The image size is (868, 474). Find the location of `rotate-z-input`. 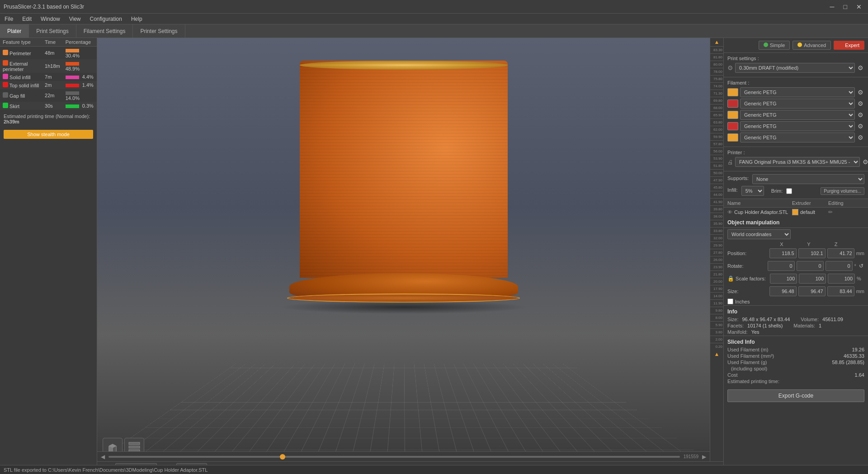

rotate-z-input is located at coordinates (839, 266).